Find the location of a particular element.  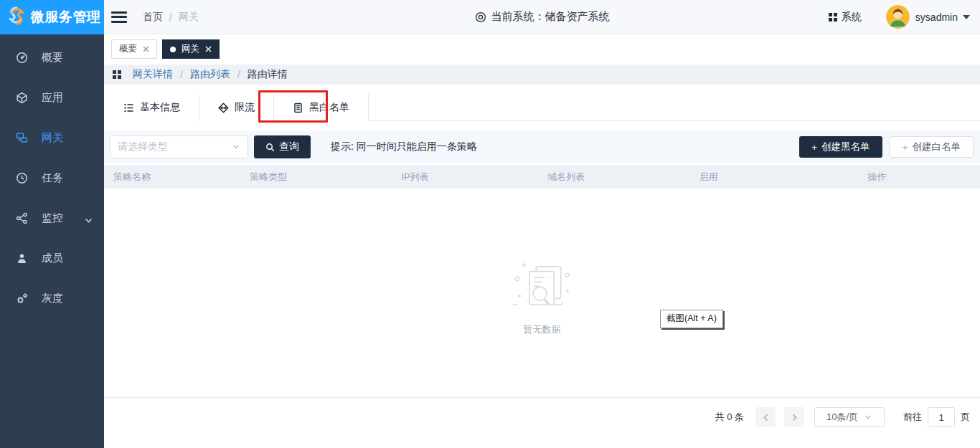

dashboard-icon is located at coordinates (22, 57).